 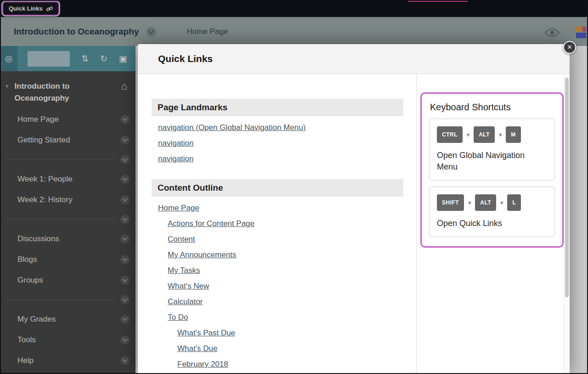 I want to click on keycap: CTRL, so click(x=450, y=135).